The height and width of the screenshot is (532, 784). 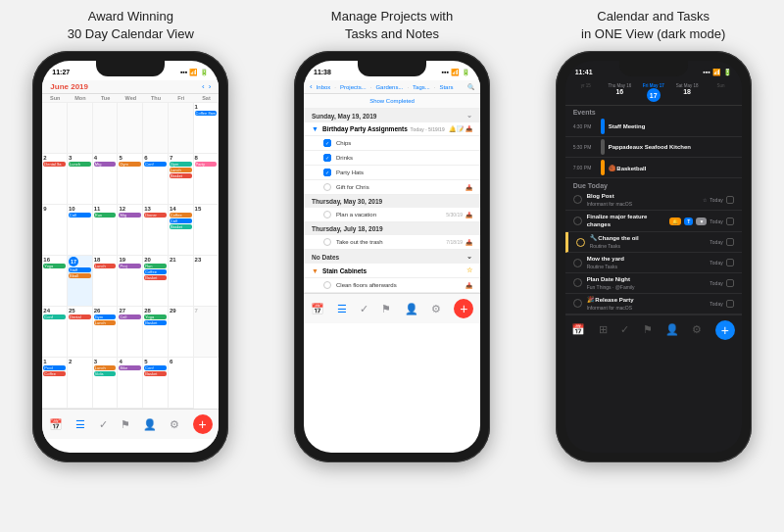 What do you see at coordinates (80, 230) in the screenshot?
I see `cal-cell: 10 Call` at bounding box center [80, 230].